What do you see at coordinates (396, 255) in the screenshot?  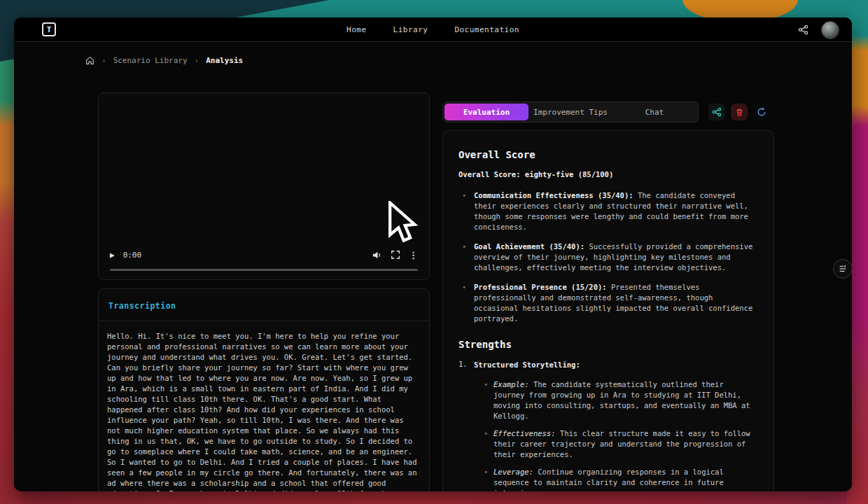 I see `fullscreen-icon` at bounding box center [396, 255].